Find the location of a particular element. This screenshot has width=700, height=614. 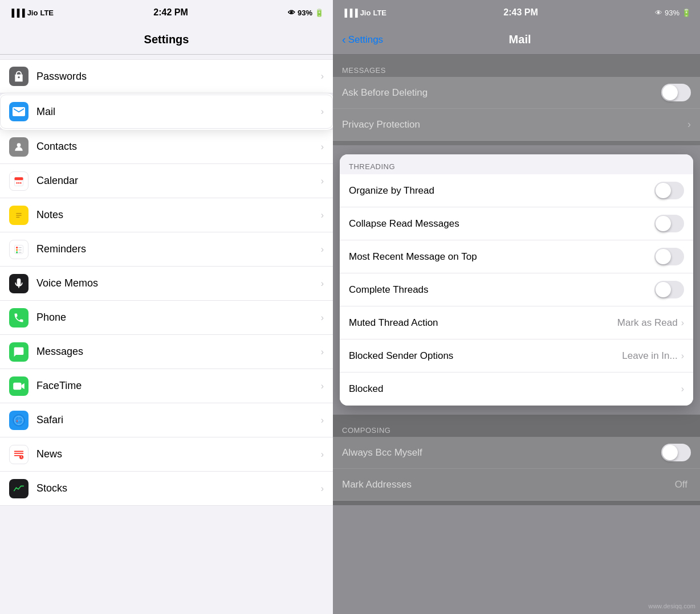

calendar-icon is located at coordinates (19, 181).